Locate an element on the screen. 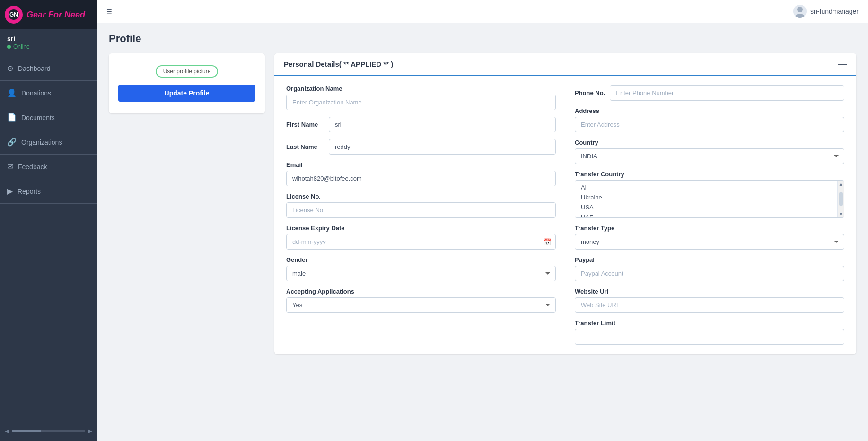 The height and width of the screenshot is (441, 868). transfer-country-list: All Ukraine USA UAE ▲ ▼ is located at coordinates (710, 199).